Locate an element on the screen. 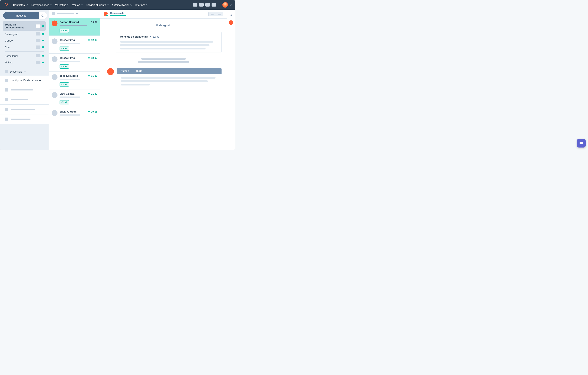 The width and height of the screenshot is (588, 375). folder-tickets: Tickets is located at coordinates (24, 63).